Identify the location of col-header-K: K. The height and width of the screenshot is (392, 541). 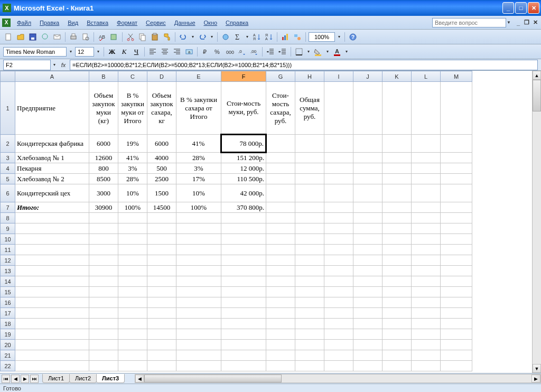
(397, 77).